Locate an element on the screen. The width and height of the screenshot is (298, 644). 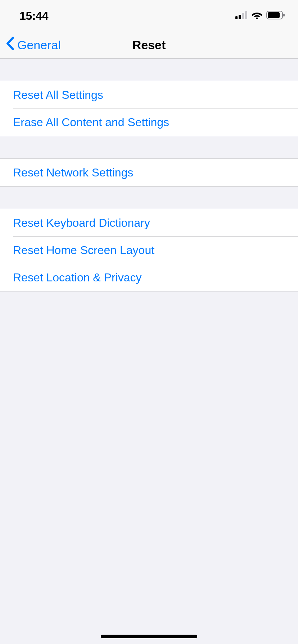
status-bar: 15:44 is located at coordinates (149, 16).